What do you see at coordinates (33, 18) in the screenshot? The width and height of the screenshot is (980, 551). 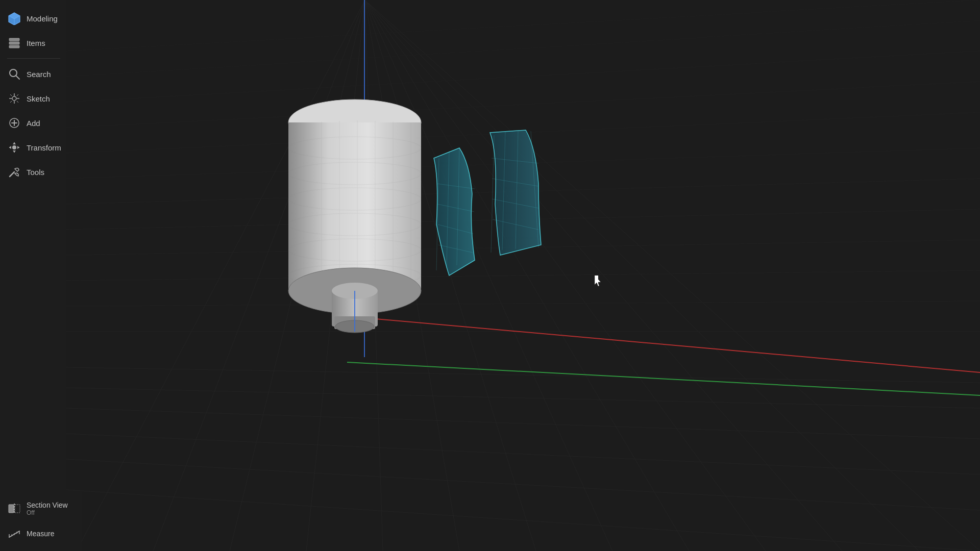 I see `toolbar-item-modeling: Modeling` at bounding box center [33, 18].